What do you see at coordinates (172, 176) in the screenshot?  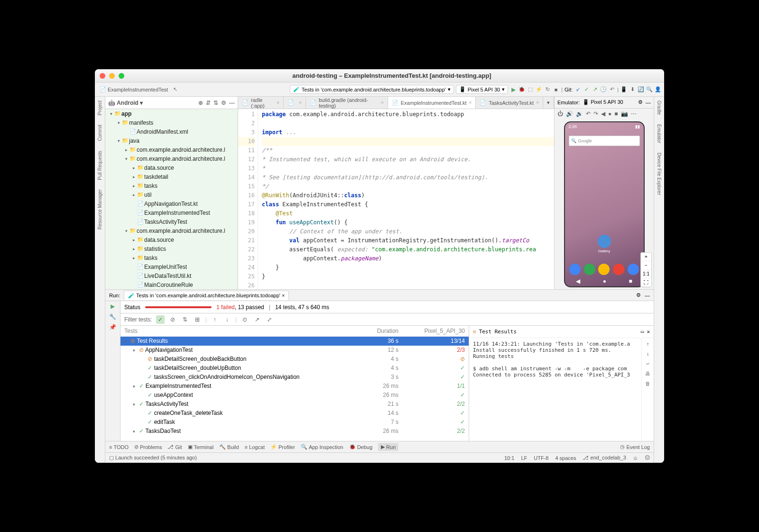 I see `tree-row: ▸📁taskdetail` at bounding box center [172, 176].